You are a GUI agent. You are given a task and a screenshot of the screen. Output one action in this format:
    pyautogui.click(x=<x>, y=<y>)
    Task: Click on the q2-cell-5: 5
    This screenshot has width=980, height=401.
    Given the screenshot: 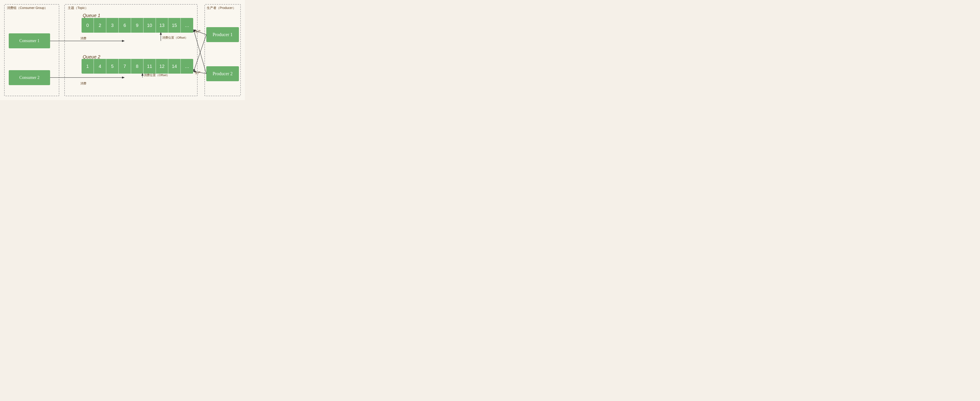 What is the action you would take?
    pyautogui.click(x=113, y=66)
    